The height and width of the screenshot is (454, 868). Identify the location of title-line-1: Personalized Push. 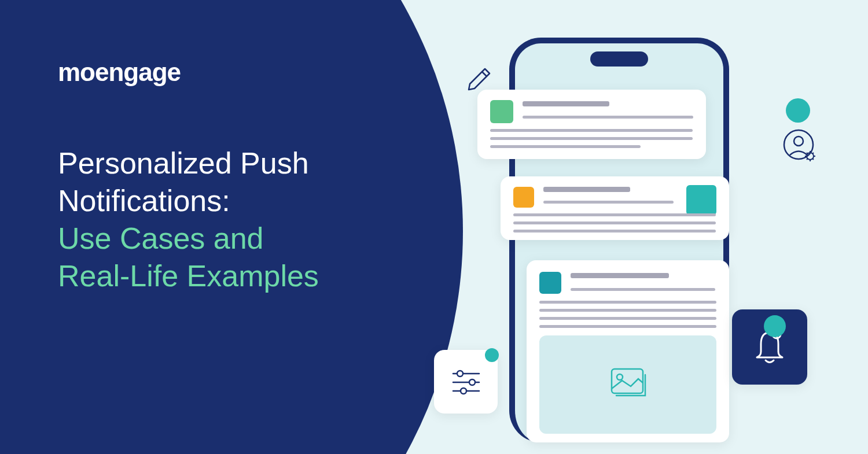
(189, 163).